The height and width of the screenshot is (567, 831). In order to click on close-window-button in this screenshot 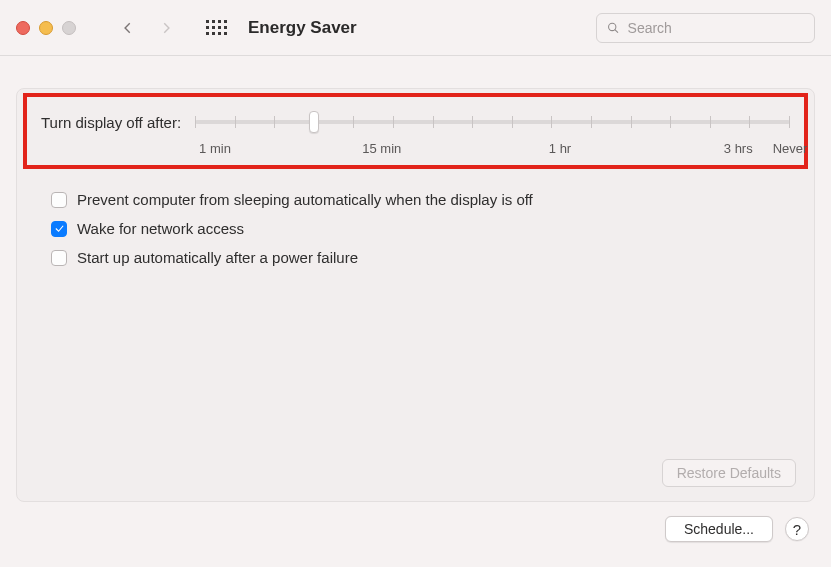, I will do `click(23, 28)`.